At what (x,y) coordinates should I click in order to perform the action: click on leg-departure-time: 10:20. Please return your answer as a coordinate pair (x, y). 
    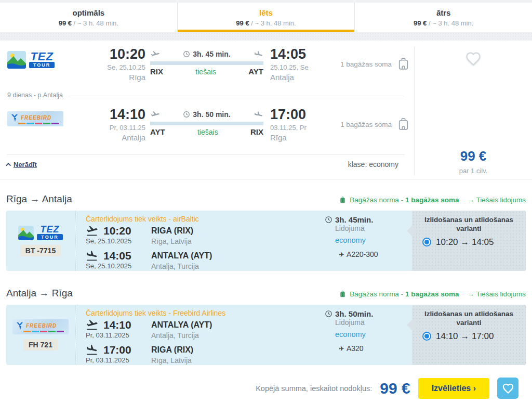
    Looking at the image, I should click on (127, 231).